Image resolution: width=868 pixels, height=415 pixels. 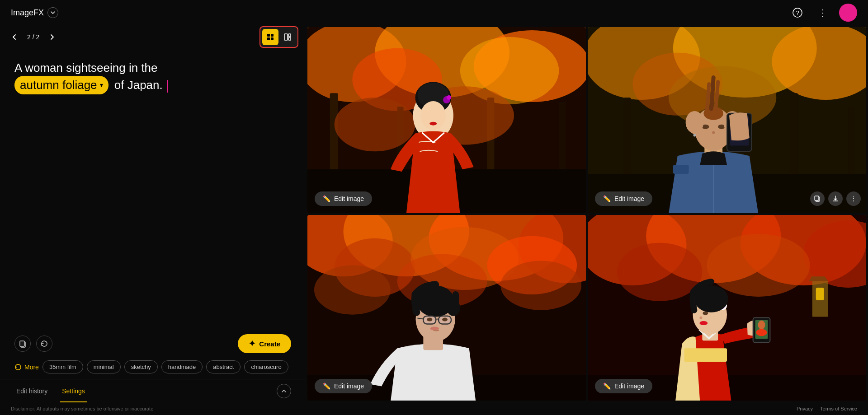 What do you see at coordinates (252, 344) in the screenshot?
I see `create-plus-icon: ✦` at bounding box center [252, 344].